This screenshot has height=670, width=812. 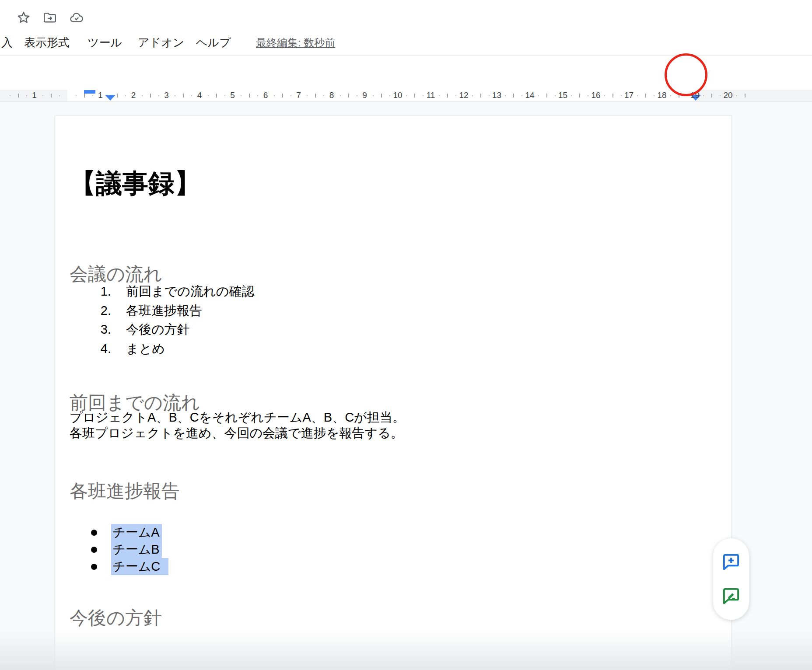 I want to click on ruler-number: 17, so click(x=629, y=95).